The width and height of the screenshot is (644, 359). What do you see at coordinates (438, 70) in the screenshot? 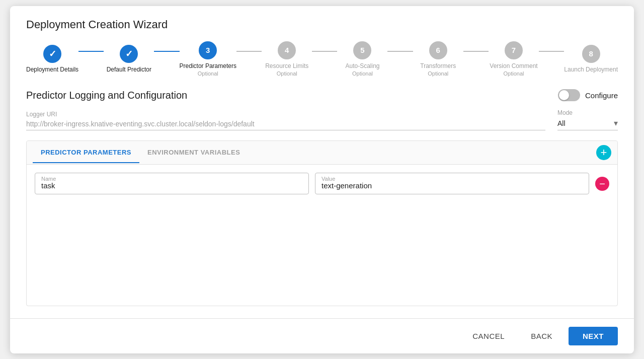
I see `step-6-label: Transformers Optional` at bounding box center [438, 70].